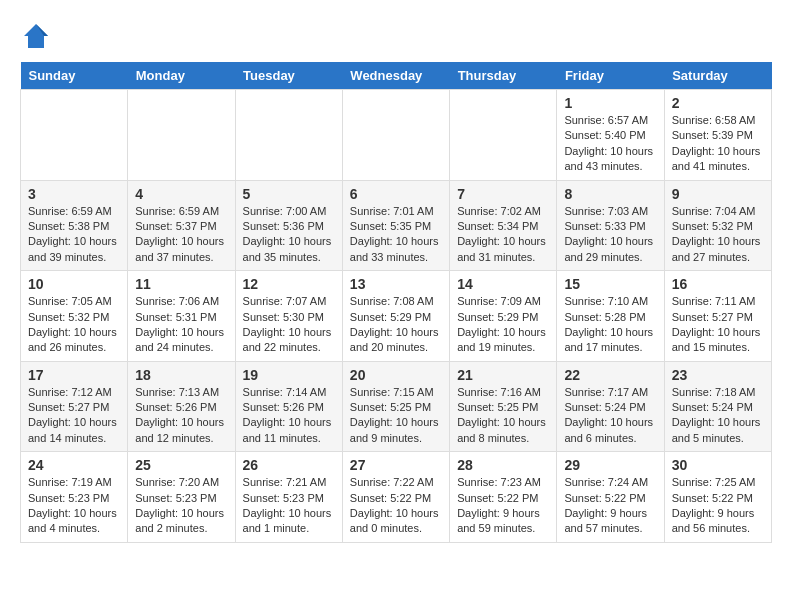 The image size is (792, 612). Describe the element at coordinates (181, 325) in the screenshot. I see `cell-text: Sunrise: 7:06 AM Sunset: 5:31 PM Dayligh…` at that location.